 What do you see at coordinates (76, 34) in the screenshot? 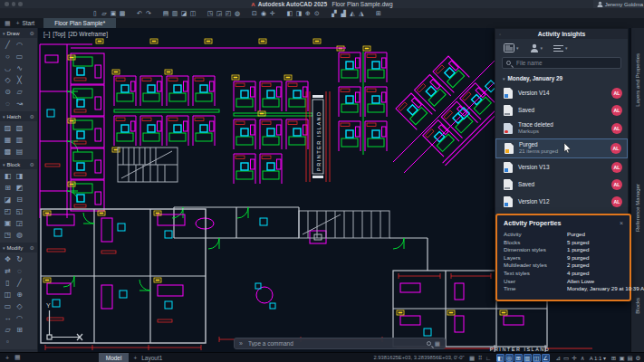
I see `viewport-controls: [–] [Top] [2D Wireframe]` at bounding box center [76, 34].